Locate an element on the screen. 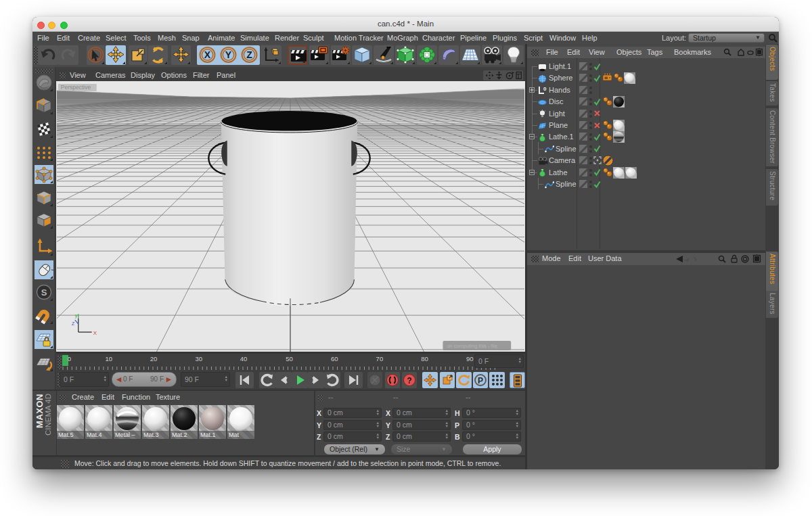  svg-text: 10 is located at coordinates (108, 358).